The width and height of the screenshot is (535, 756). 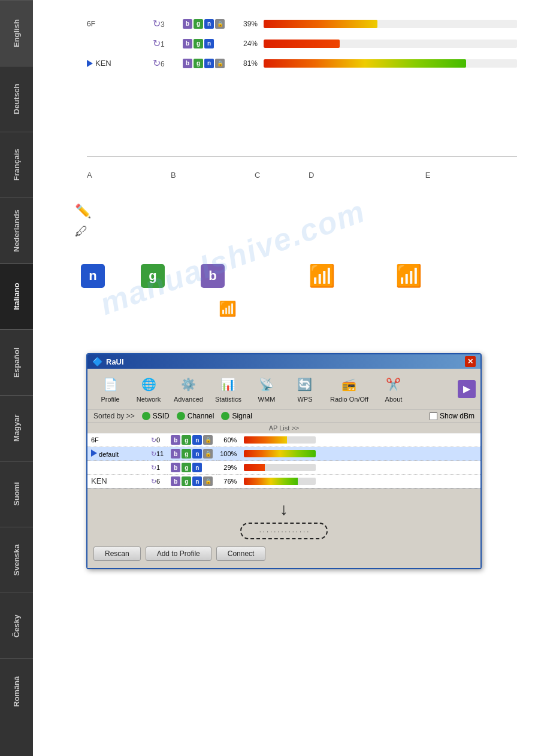 What do you see at coordinates (284, 454) in the screenshot?
I see `ap-row-default: default ↻11 b g n 🔒 100%` at bounding box center [284, 454].